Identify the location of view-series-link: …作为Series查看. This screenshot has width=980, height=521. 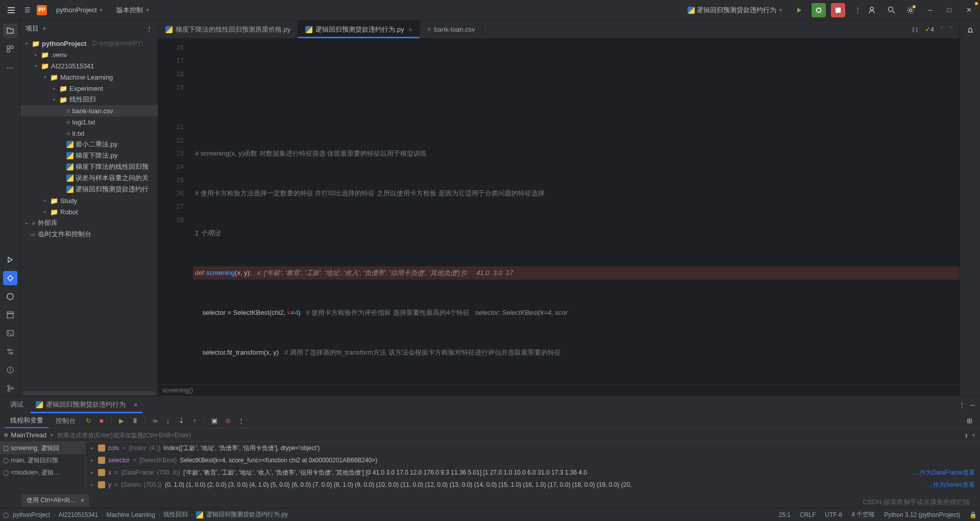
(951, 485).